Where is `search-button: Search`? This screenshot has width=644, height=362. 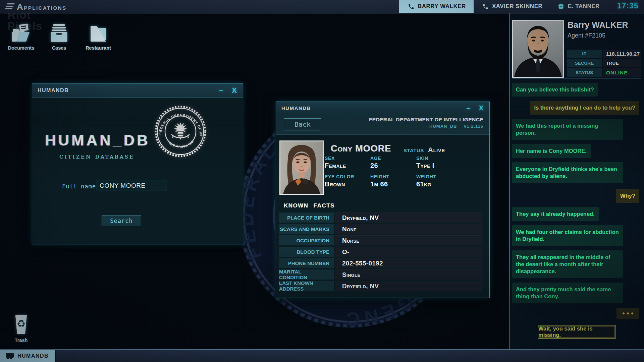 search-button: Search is located at coordinates (121, 221).